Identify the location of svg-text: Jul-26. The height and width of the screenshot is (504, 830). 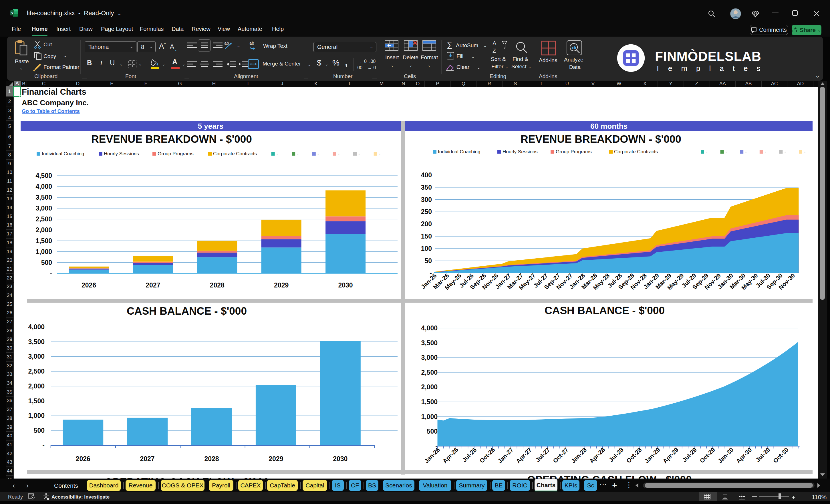
(469, 455).